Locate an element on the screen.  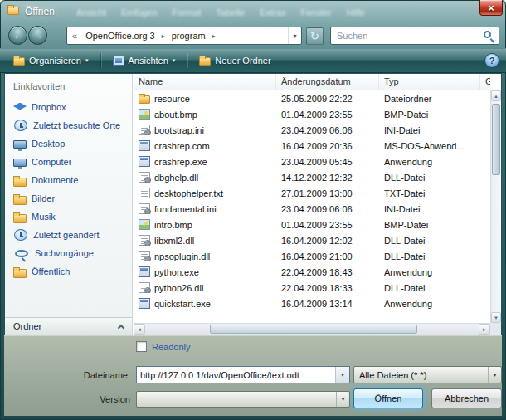
file-row: bootstrap.ini 23.04.2009 06:06 INI-Datei is located at coordinates (312, 129).